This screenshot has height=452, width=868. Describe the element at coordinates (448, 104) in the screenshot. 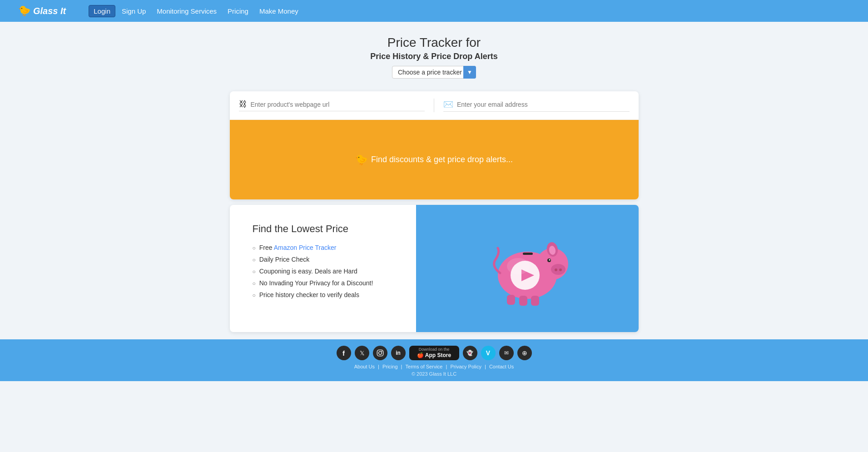

I see `email-icon: ✉️` at that location.